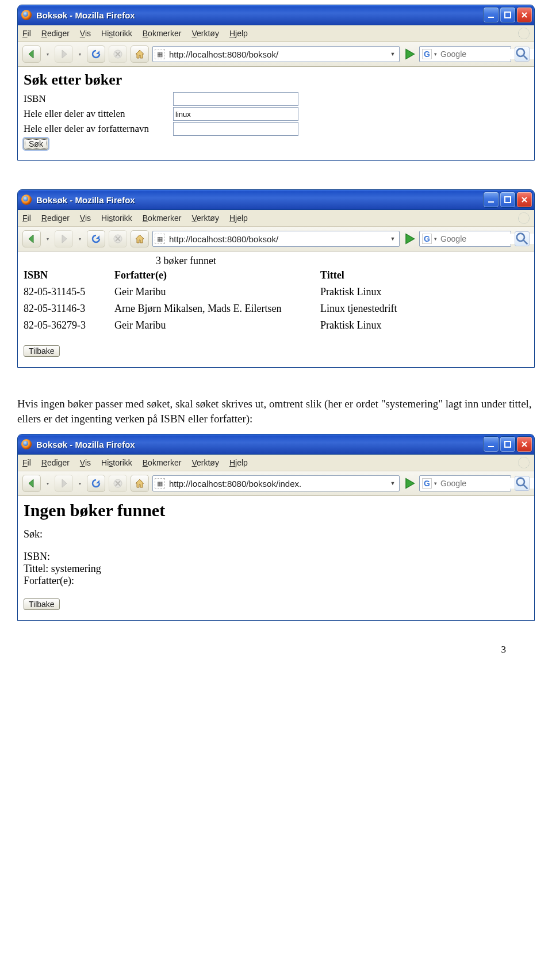 This screenshot has height=980, width=552. I want to click on author-input, so click(236, 129).